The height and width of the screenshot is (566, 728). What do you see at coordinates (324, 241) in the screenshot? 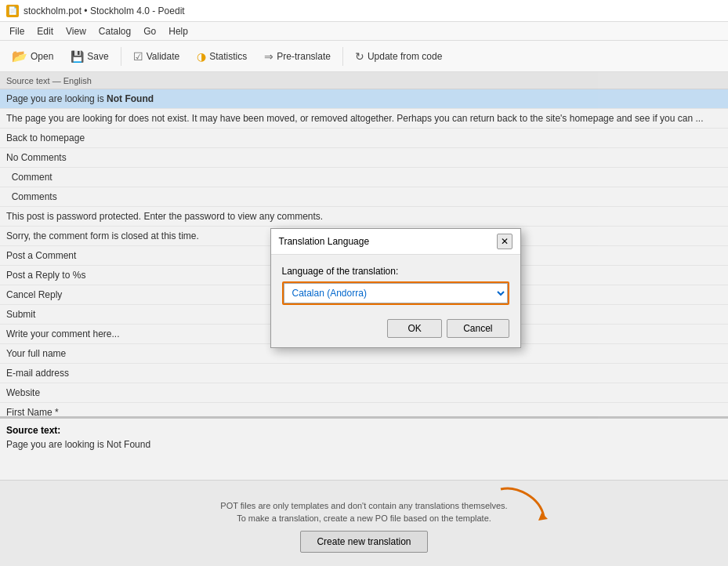
I see `dialog-title: Translation Language` at bounding box center [324, 241].